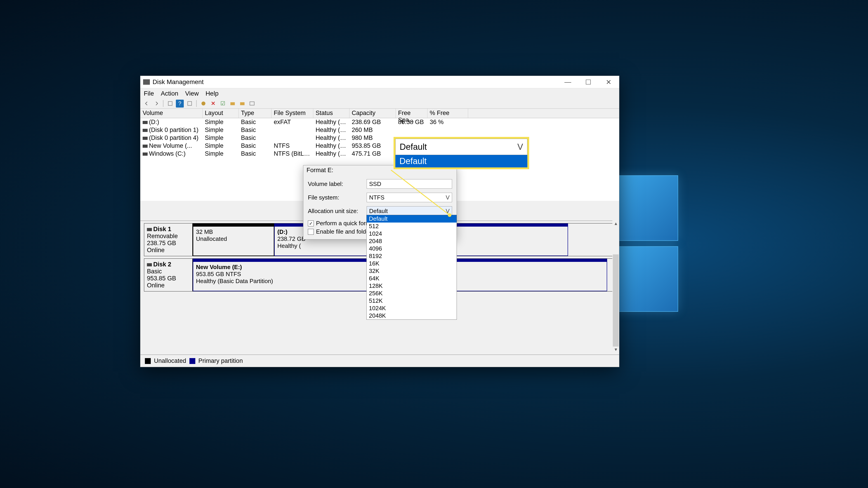 Image resolution: width=868 pixels, height=488 pixels. I want to click on maximize-button: ☐, so click(588, 82).